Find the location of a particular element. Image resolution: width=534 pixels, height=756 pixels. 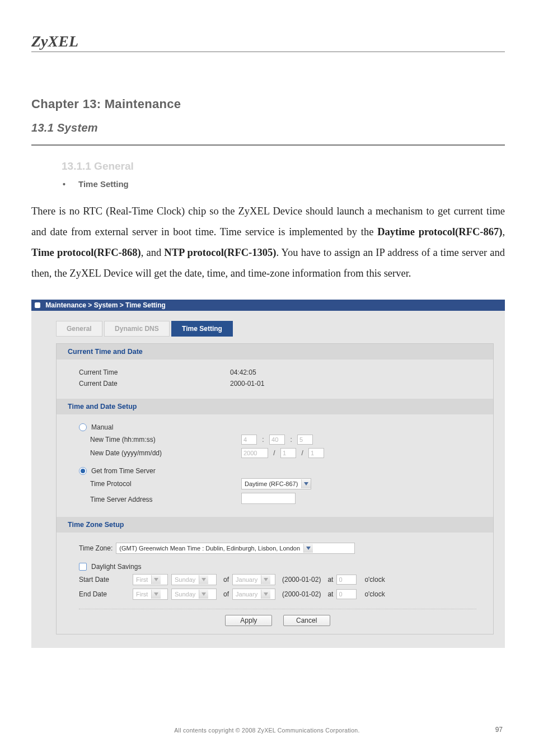

tabs: General Dynamic DNS Time Setting is located at coordinates (275, 329).